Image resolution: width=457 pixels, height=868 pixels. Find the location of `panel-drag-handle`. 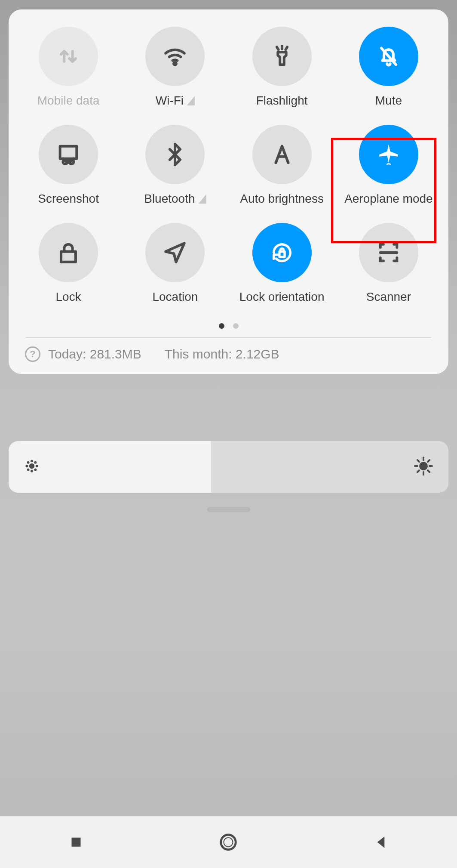

panel-drag-handle is located at coordinates (229, 510).